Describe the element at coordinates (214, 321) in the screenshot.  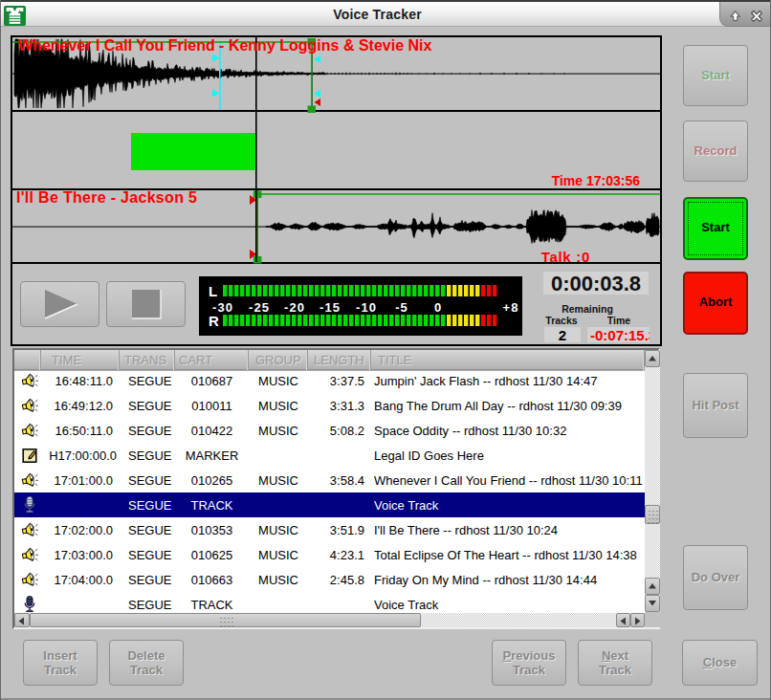
I see `svg-text: R` at that location.